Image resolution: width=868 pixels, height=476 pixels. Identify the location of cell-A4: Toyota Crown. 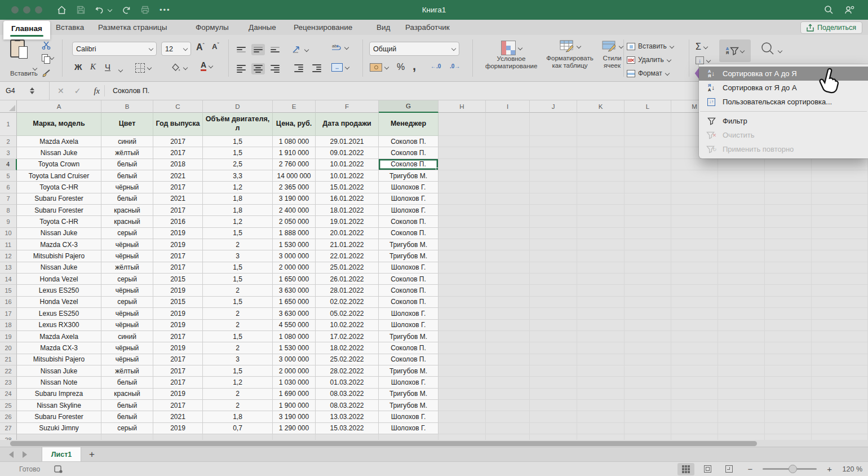
(59, 165).